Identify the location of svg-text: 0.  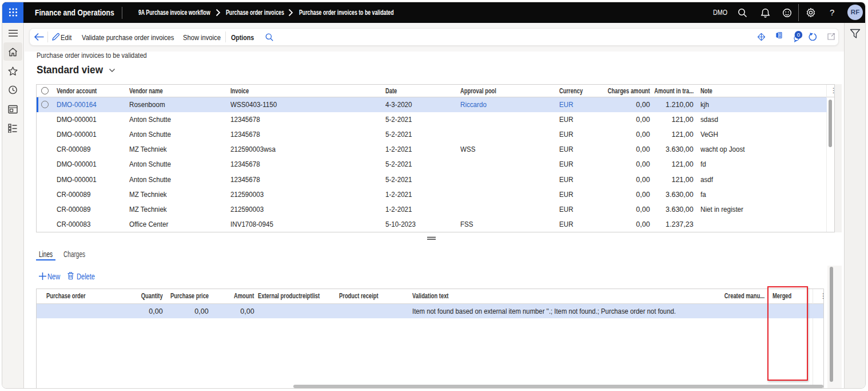
(798, 34).